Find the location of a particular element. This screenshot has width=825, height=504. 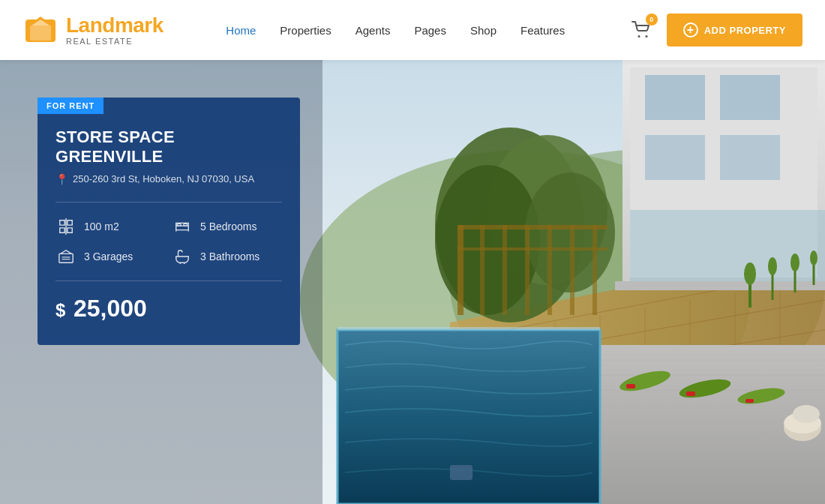

property-price: $ 25,000 is located at coordinates (169, 309).